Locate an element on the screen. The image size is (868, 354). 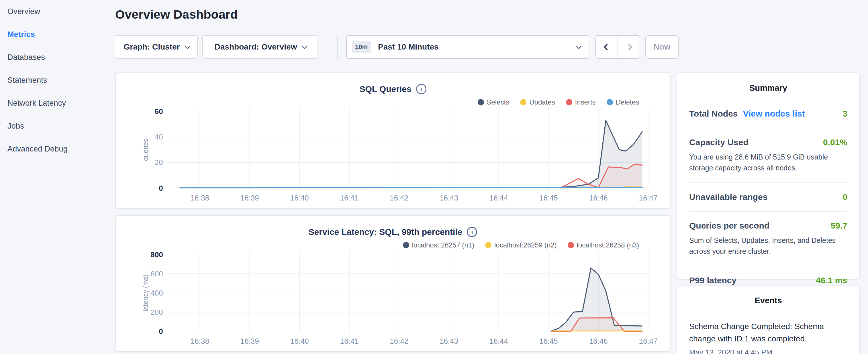
page-title: Overview Dashboard is located at coordinates (177, 14).